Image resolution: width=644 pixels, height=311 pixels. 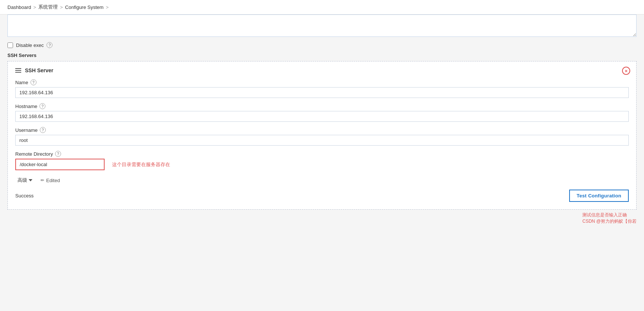 I want to click on breadcrumb-sep-3: >, so click(x=107, y=7).